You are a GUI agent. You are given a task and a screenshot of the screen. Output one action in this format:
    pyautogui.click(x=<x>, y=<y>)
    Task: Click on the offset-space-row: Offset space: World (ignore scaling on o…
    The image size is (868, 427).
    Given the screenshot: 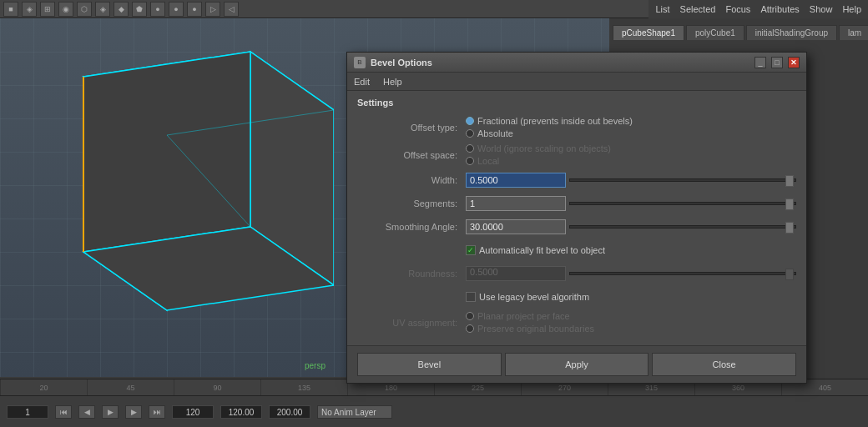 What is the action you would take?
    pyautogui.click(x=577, y=155)
    